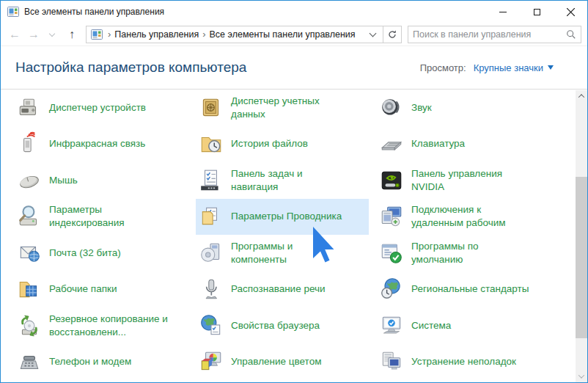  I want to click on control-panel-item: Звук, so click(478, 108).